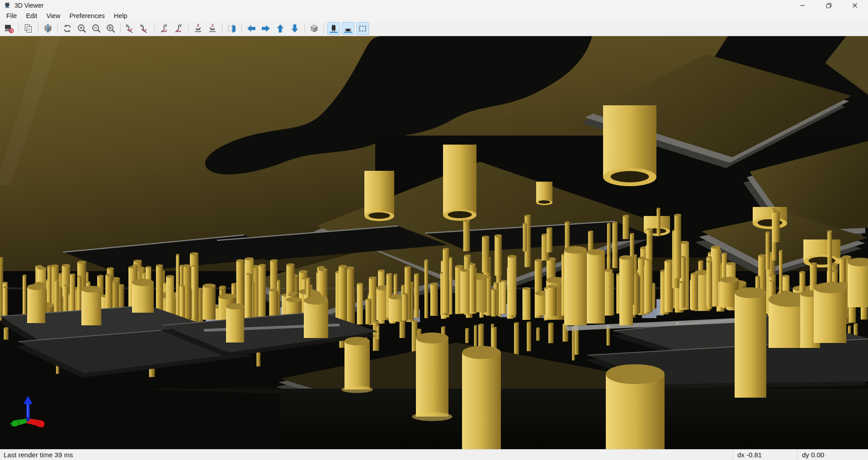 The width and height of the screenshot is (868, 460). What do you see at coordinates (348, 28) in the screenshot?
I see `smd-model-icon` at bounding box center [348, 28].